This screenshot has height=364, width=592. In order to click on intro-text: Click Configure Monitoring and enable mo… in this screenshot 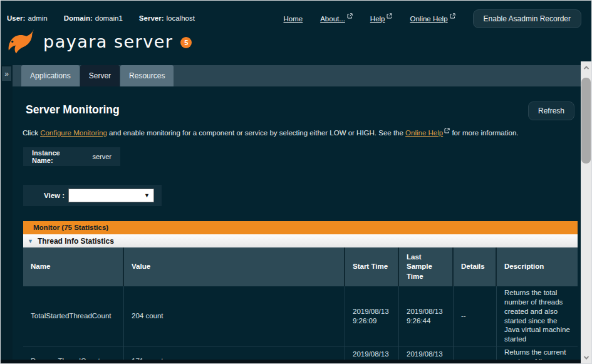, I will do `click(288, 133)`.